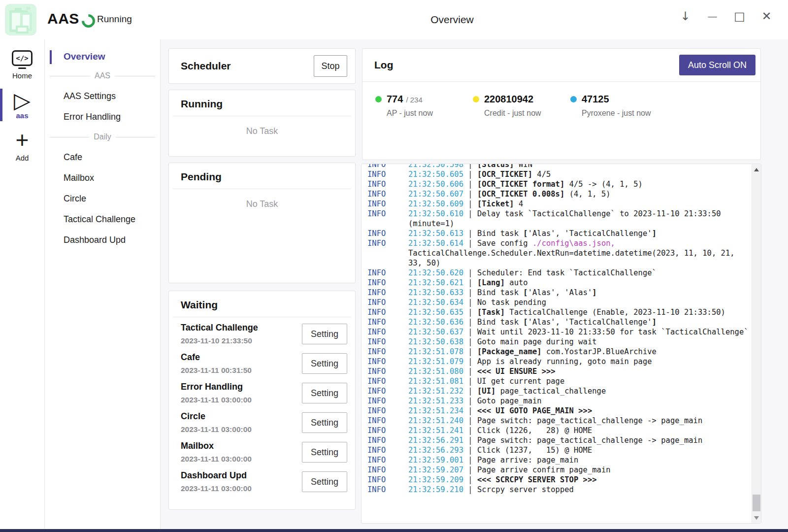  Describe the element at coordinates (22, 100) in the screenshot. I see `play-icon: ▷` at that location.